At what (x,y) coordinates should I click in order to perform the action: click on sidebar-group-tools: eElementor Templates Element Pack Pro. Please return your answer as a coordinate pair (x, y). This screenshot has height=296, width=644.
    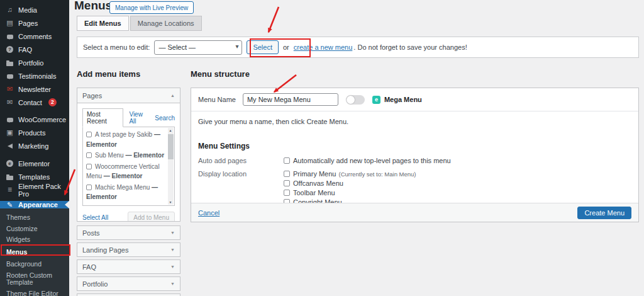
    Looking at the image, I should click on (35, 176).